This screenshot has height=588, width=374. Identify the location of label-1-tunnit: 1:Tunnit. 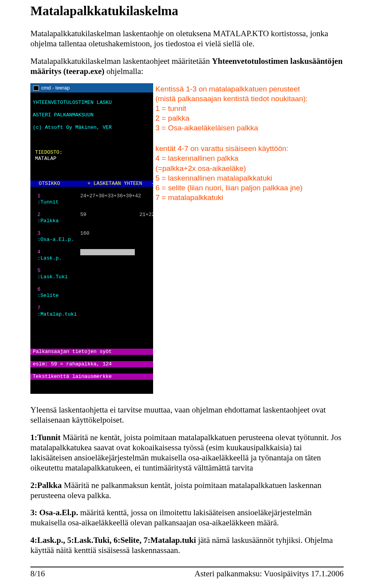
(45, 437).